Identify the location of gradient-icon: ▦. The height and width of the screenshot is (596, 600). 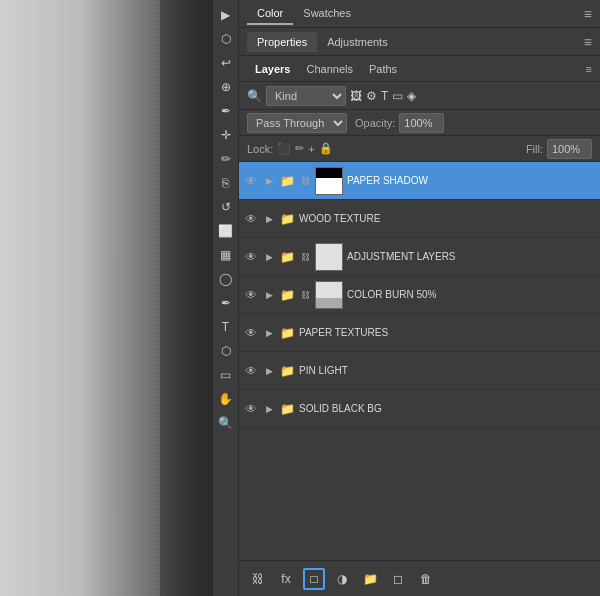
(226, 255).